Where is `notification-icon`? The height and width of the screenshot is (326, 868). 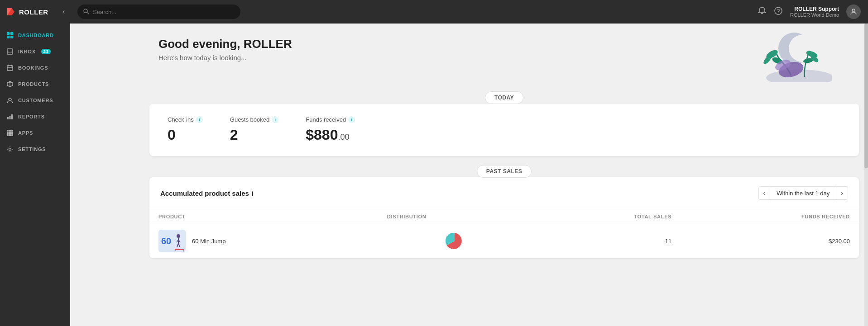 notification-icon is located at coordinates (762, 12).